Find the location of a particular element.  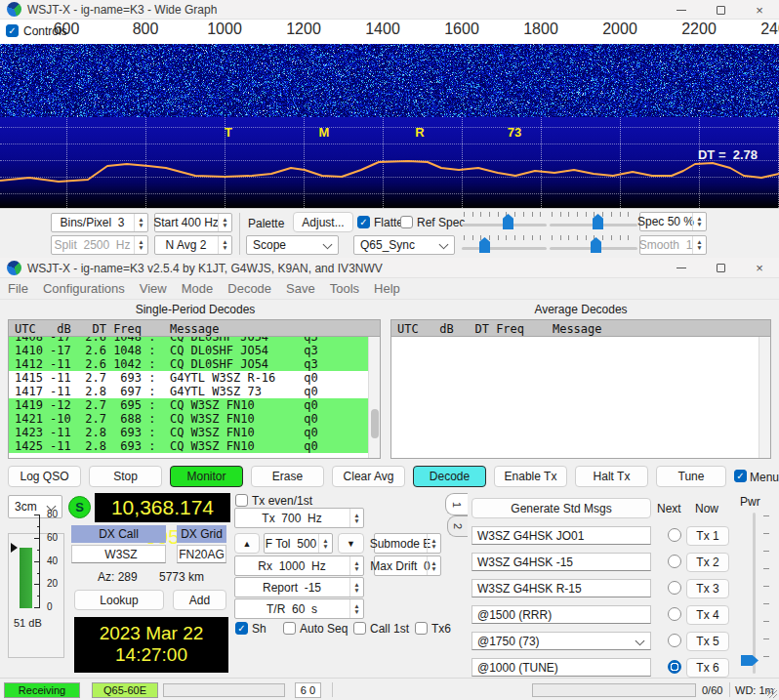

waterfall-display is located at coordinates (390, 80).